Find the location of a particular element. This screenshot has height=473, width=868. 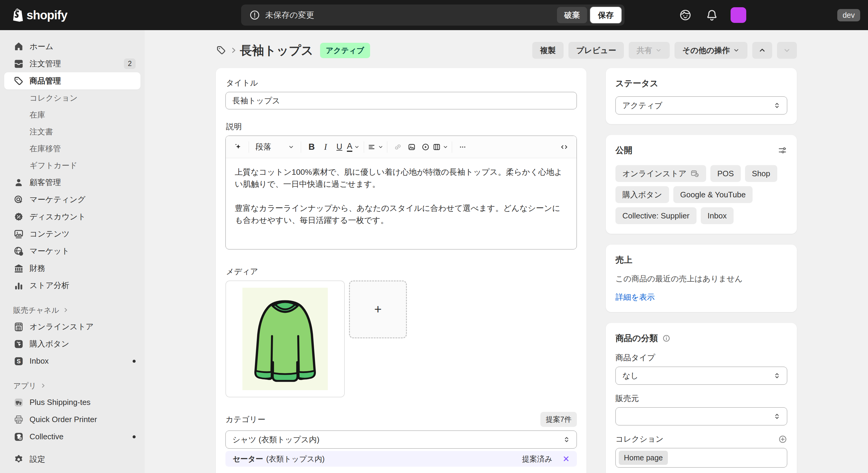

add-collection-plus-icon is located at coordinates (782, 439).